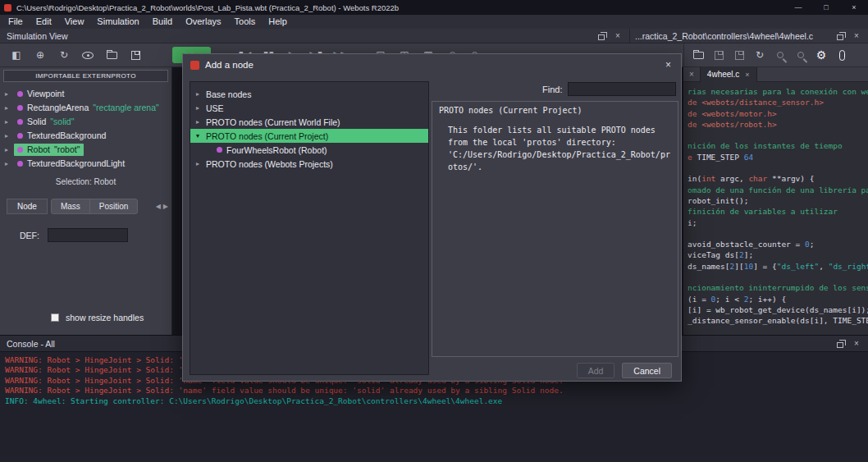 The height and width of the screenshot is (462, 868). What do you see at coordinates (85, 206) in the screenshot?
I see `field-editor-tabs: Node Mass Position ◀ ▶` at bounding box center [85, 206].